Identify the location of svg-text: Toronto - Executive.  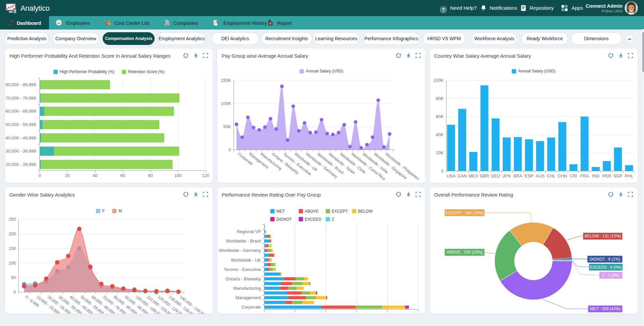
(242, 269).